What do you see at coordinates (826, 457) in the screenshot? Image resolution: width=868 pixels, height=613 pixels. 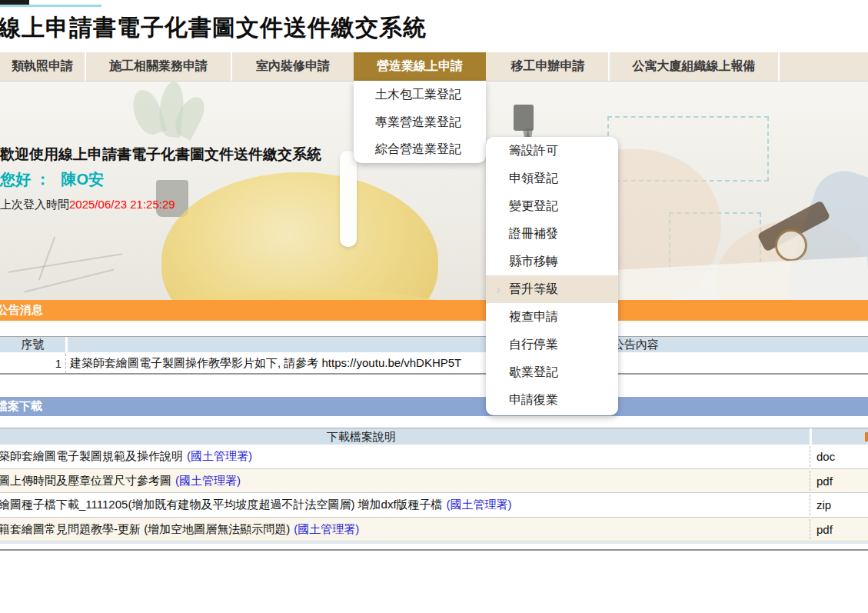 I see `file-type: doc` at bounding box center [826, 457].